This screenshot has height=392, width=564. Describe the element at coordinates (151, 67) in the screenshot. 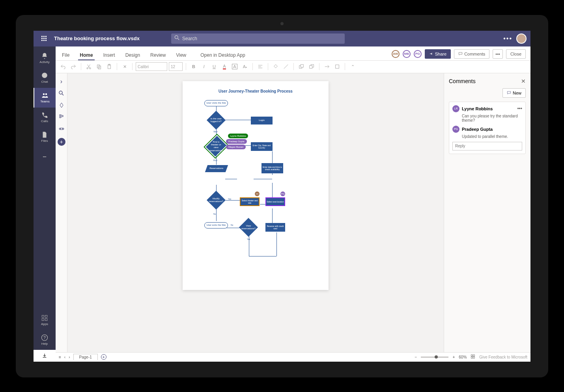

I see `font-name-select` at that location.